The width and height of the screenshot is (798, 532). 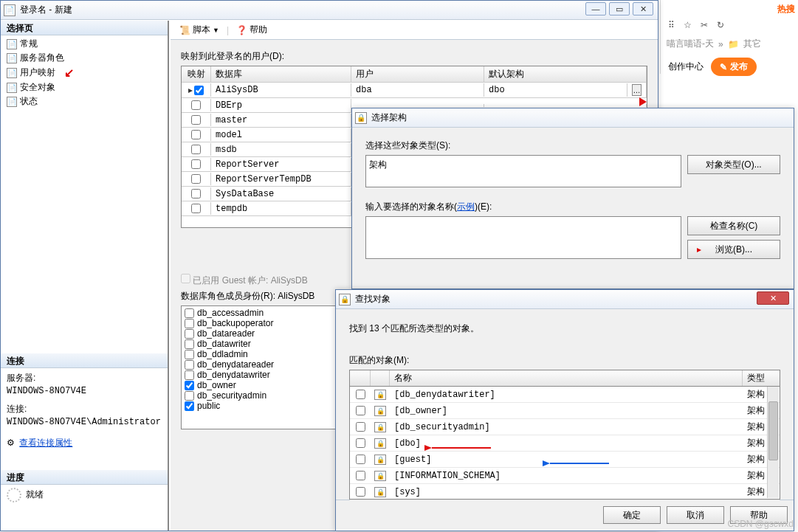 What do you see at coordinates (565, 411) in the screenshot?
I see `object-row: 🔒[db_owner]架构` at bounding box center [565, 411].